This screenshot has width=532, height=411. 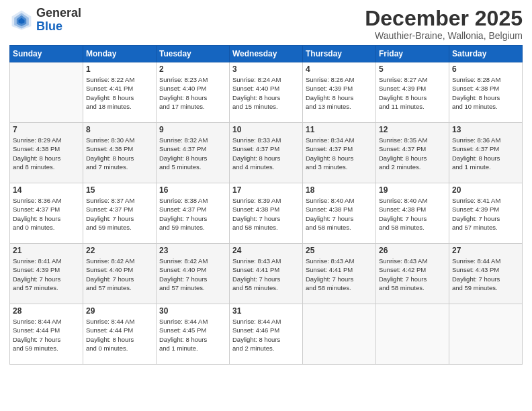 What do you see at coordinates (340, 274) in the screenshot?
I see `calendar-cell: 25Sunrise: 8:43 AMSunset: 4:41 PMDayligh…` at bounding box center [340, 274].